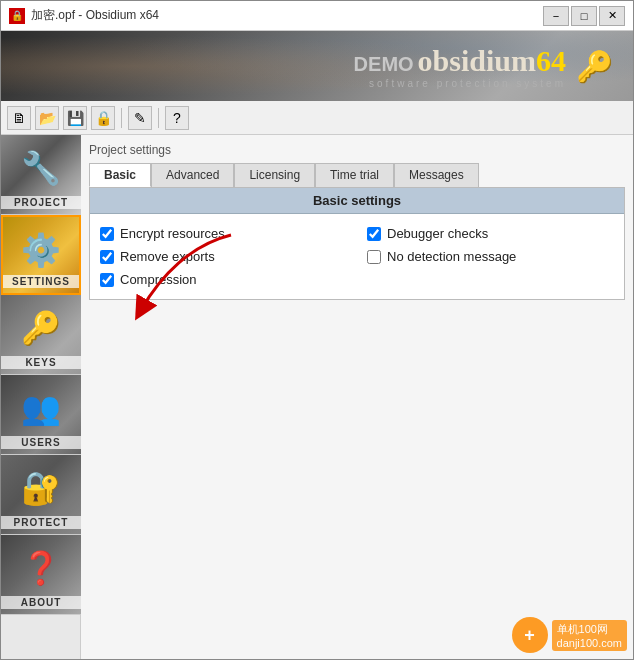  I want to click on new-button: 🗎, so click(19, 118).